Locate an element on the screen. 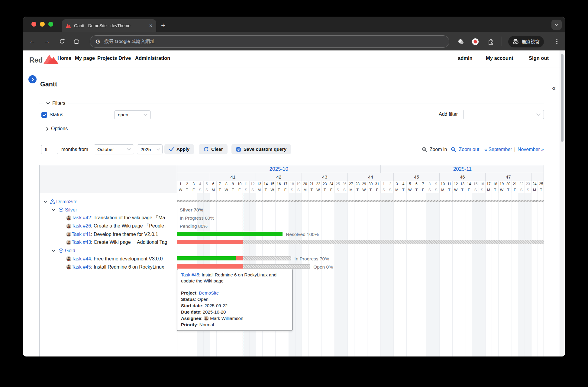  months-count-input: 6 is located at coordinates (50, 149).